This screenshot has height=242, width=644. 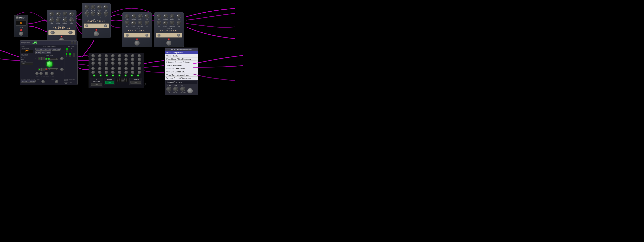 I want to click on eq-r2-b6-k1, so click(x=126, y=69).